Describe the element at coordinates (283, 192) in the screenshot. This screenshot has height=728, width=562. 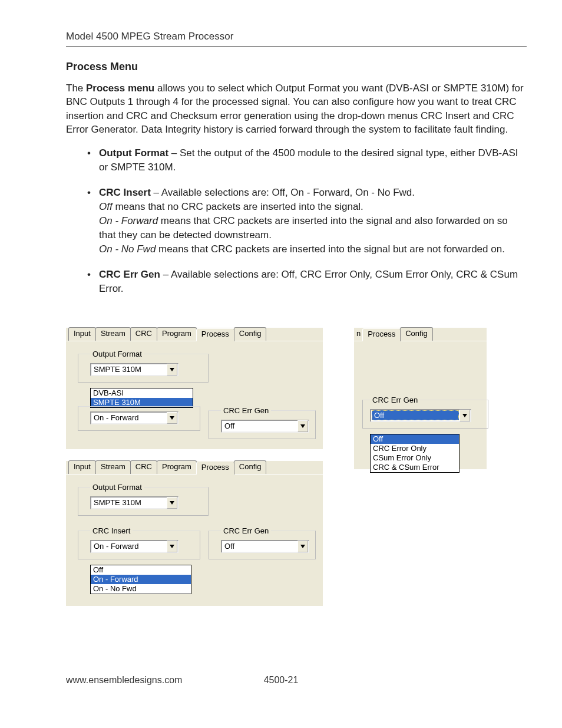
I see `text: – Available selections are: Off, On - Fo…` at that location.